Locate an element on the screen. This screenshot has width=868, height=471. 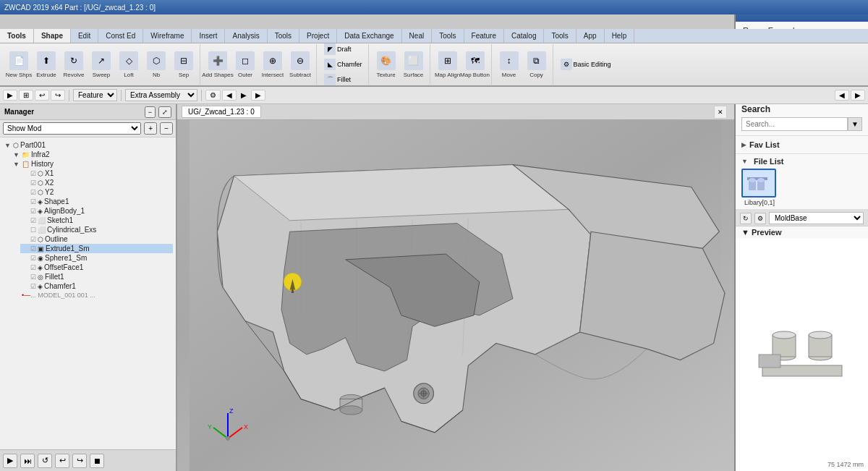
ribbon-sm-draft: ◤ Draft is located at coordinates (343, 50).